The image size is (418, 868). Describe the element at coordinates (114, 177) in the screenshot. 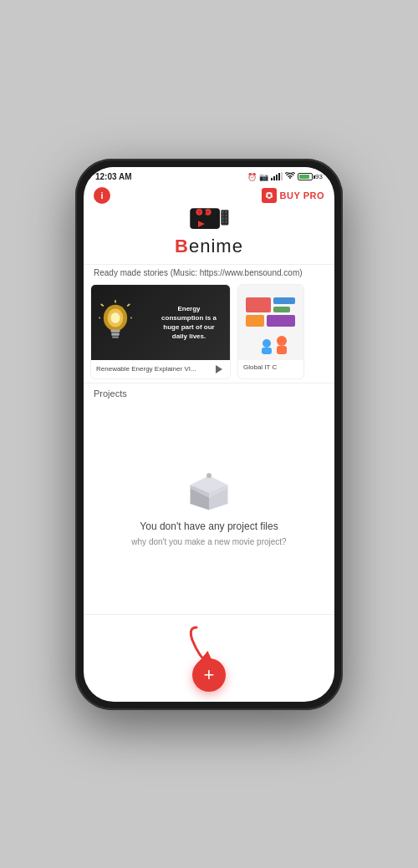

I see `status-time: 12:03 AM` at that location.